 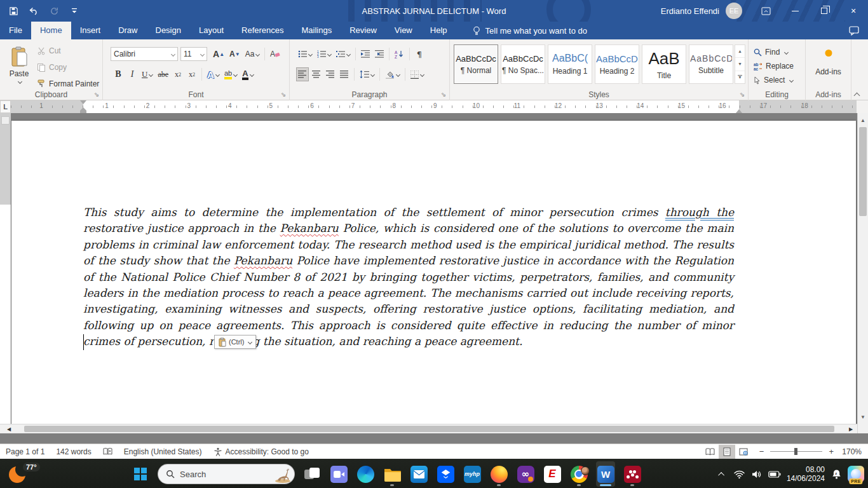 What do you see at coordinates (796, 451) in the screenshot?
I see `zoom-slider-thumb` at bounding box center [796, 451].